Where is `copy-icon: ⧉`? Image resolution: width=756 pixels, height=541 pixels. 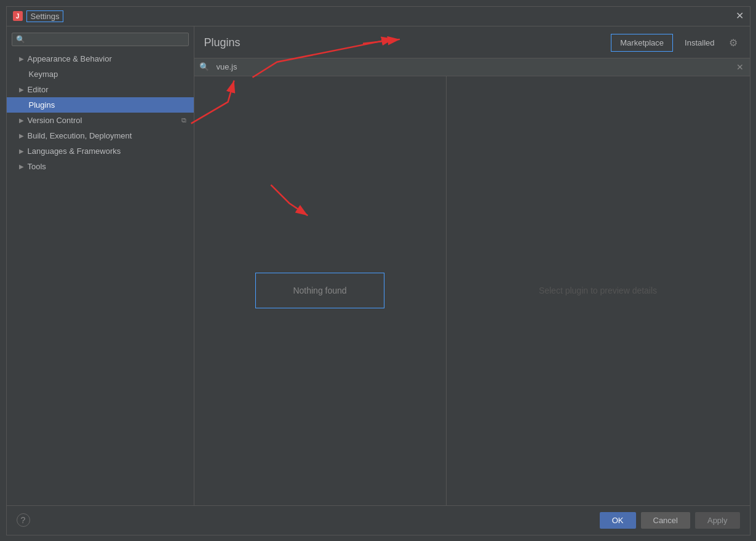
copy-icon: ⧉ is located at coordinates (184, 121).